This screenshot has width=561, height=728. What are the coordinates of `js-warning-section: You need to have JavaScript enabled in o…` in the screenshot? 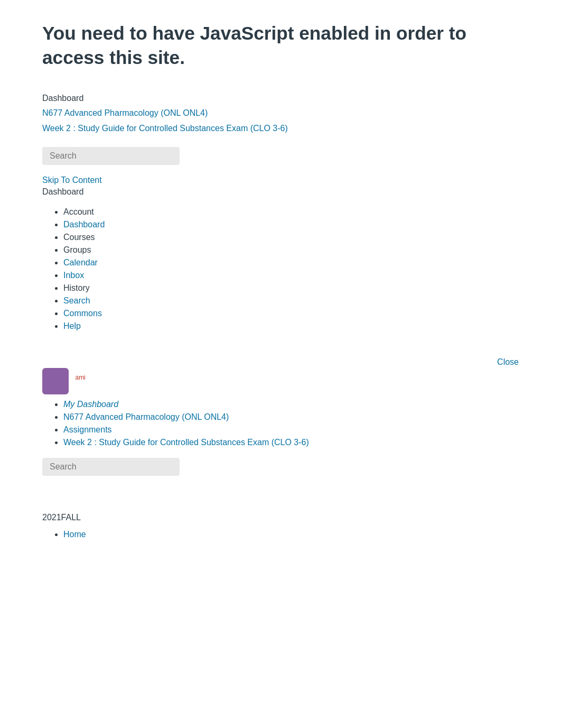 It's located at (280, 45).